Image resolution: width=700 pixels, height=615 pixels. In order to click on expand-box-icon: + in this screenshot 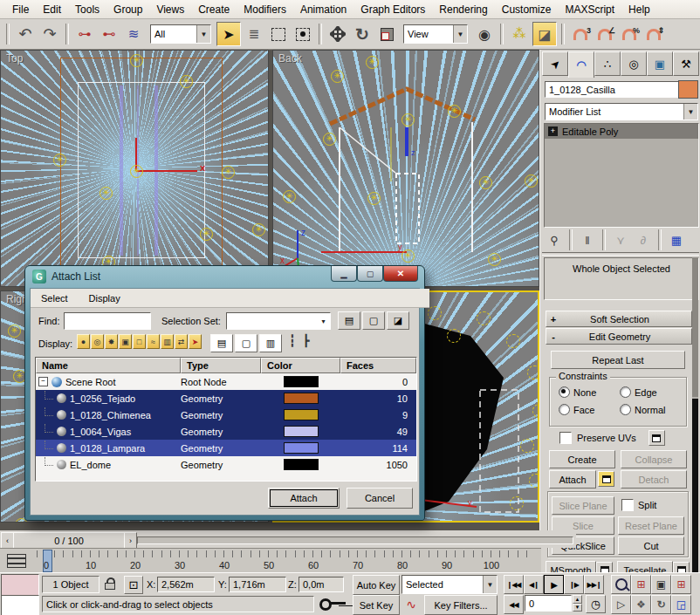, I will do `click(553, 131)`.